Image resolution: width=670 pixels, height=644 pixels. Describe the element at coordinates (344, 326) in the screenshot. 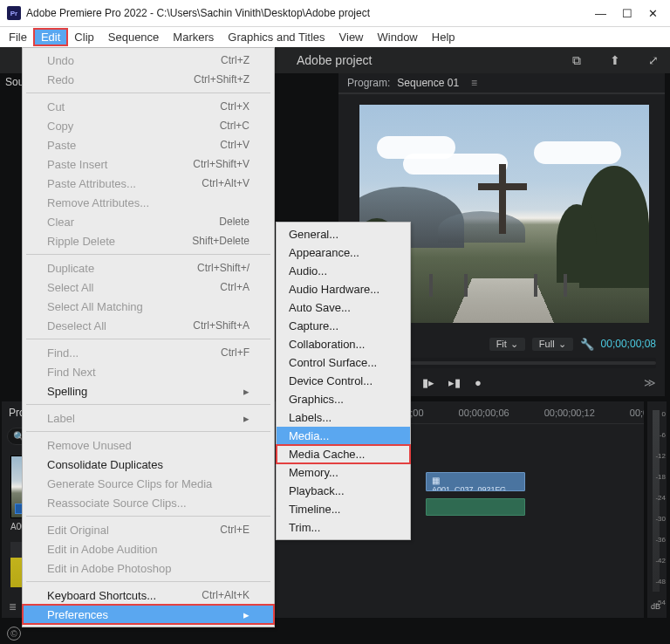

I see `pref-capture: Capture...` at that location.